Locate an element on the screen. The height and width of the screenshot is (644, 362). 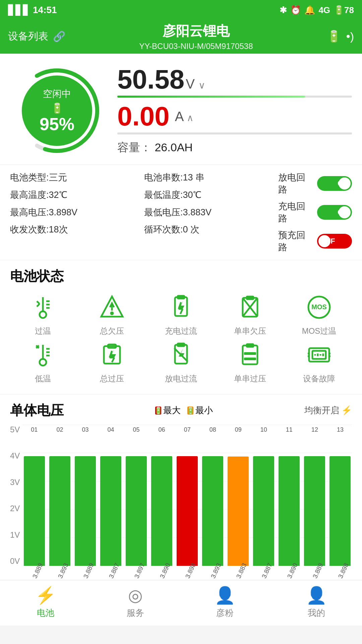
cellOverVoltage-label: 单串过压 is located at coordinates (250, 379).